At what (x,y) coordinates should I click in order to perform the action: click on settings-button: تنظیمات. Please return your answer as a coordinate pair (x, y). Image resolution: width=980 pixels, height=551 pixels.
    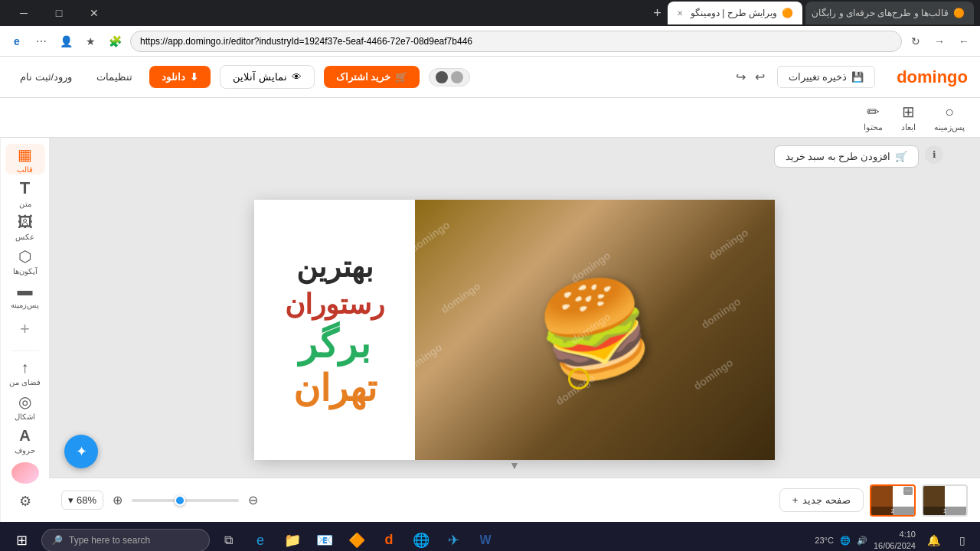
    Looking at the image, I should click on (115, 77).